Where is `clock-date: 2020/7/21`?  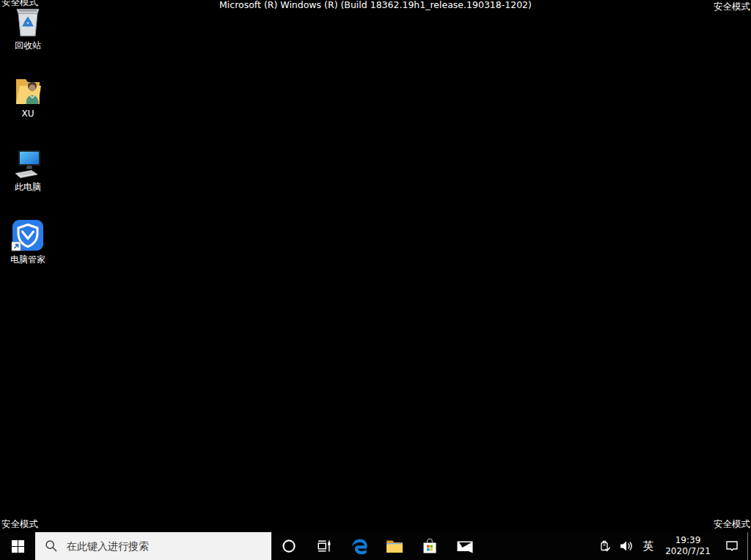
clock-date: 2020/7/21 is located at coordinates (688, 551).